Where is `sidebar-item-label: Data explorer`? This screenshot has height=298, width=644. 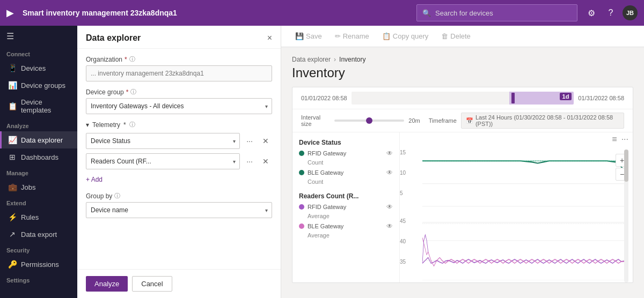
sidebar-item-label: Data explorer is located at coordinates (42, 140).